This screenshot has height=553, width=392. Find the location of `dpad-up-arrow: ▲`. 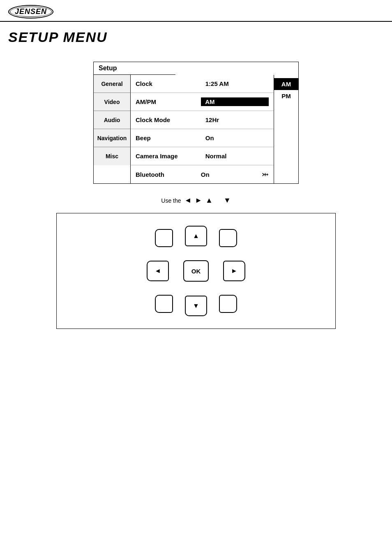

dpad-up-arrow: ▲ is located at coordinates (196, 236).